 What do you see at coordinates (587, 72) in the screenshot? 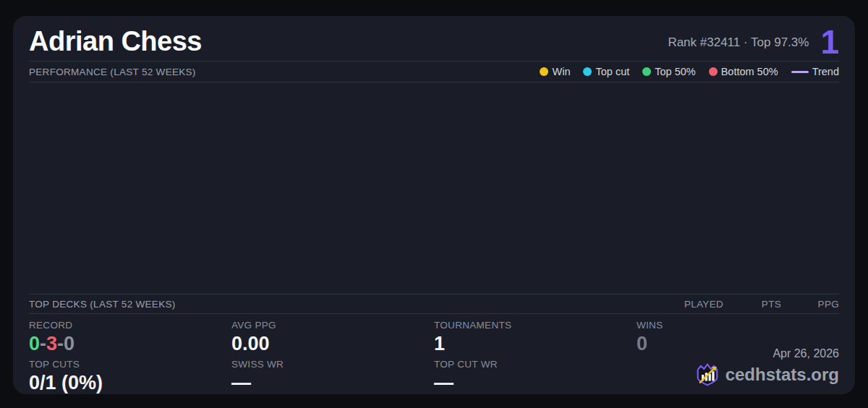
I see `top-cut-dot-icon` at bounding box center [587, 72].